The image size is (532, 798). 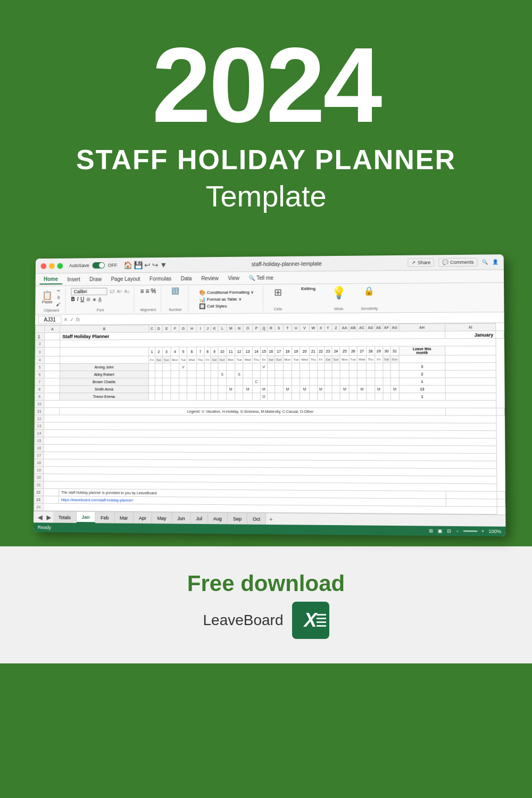 What do you see at coordinates (313, 381) in the screenshot?
I see `r7-w` at bounding box center [313, 381].